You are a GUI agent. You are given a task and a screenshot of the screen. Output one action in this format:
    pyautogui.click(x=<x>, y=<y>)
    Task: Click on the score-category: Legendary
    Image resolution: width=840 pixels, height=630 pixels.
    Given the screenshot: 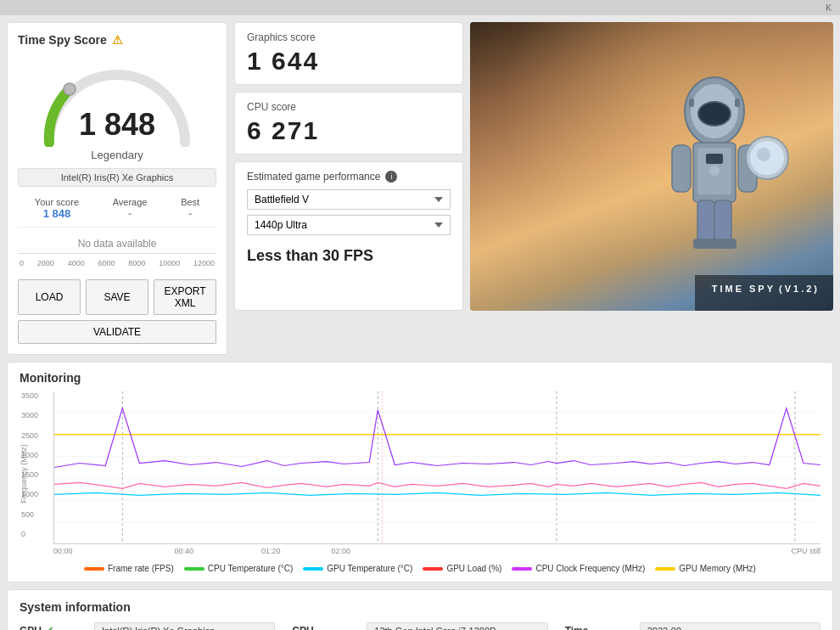 What is the action you would take?
    pyautogui.click(x=117, y=155)
    